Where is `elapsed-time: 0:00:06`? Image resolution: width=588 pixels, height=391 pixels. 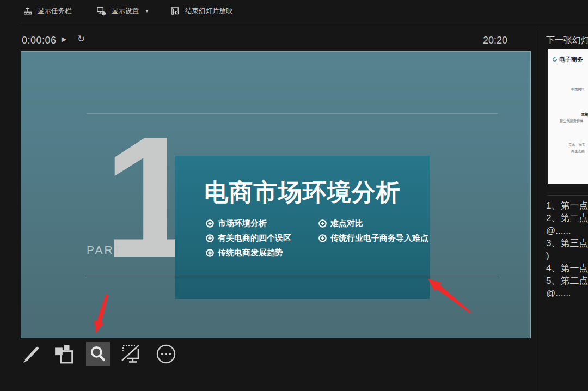 elapsed-time: 0:00:06 is located at coordinates (39, 40).